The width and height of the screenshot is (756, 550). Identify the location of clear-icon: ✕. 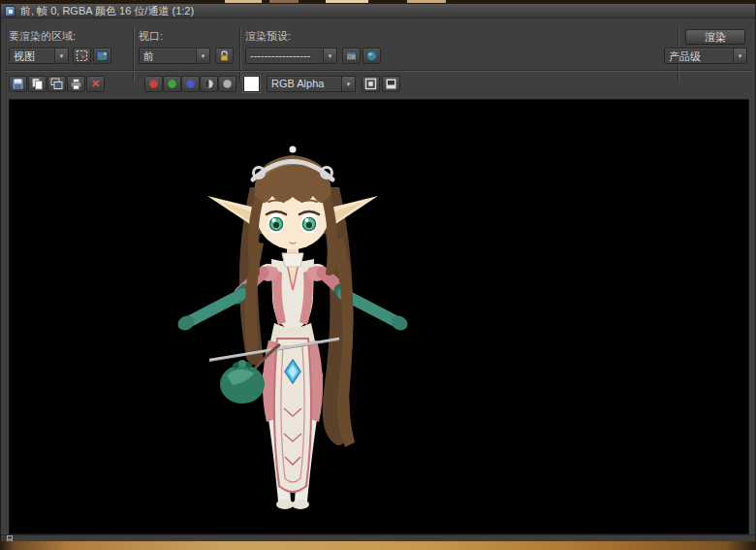
(95, 83).